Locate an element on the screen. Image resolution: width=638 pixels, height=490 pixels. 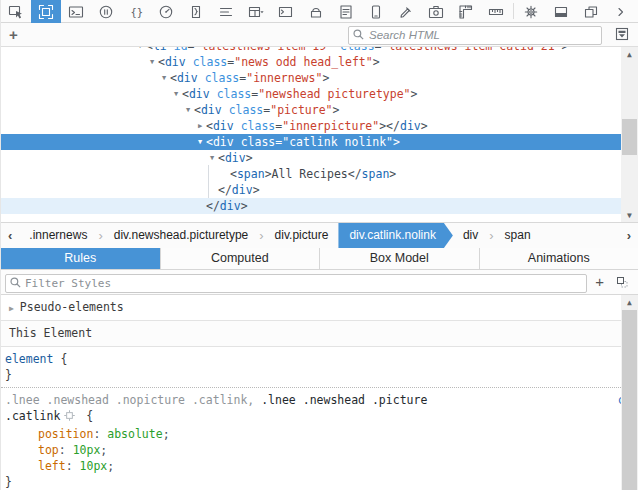
markup-scrollbar: ▲ ▼ is located at coordinates (630, 134).